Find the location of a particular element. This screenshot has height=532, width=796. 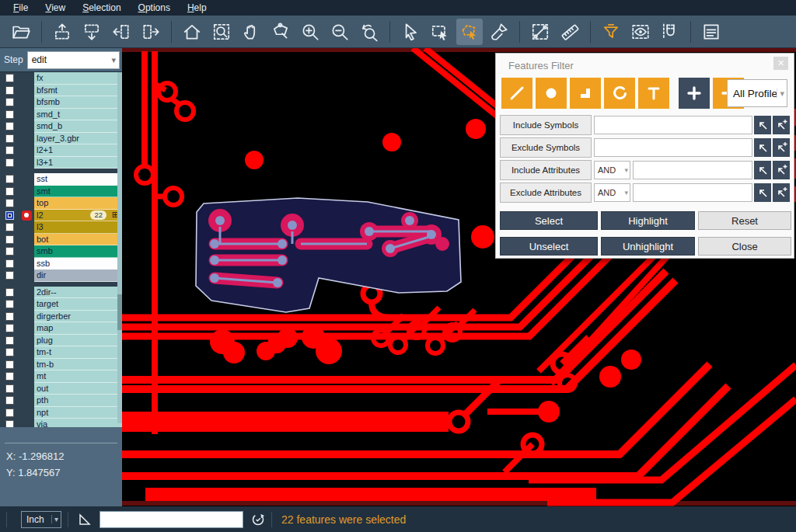

layer-name: bfsmb is located at coordinates (78, 103).